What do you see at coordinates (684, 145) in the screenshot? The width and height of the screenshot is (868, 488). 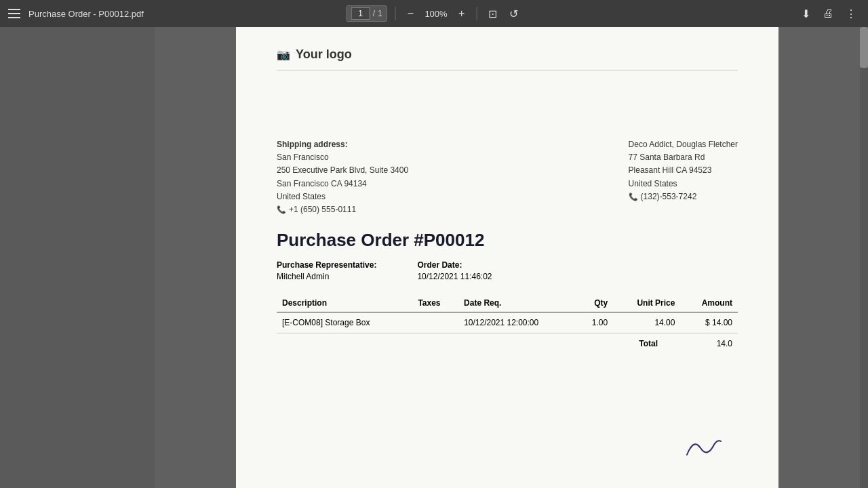 I see `vendor-line1: Deco Addict, Douglas Fletcher` at bounding box center [684, 145].